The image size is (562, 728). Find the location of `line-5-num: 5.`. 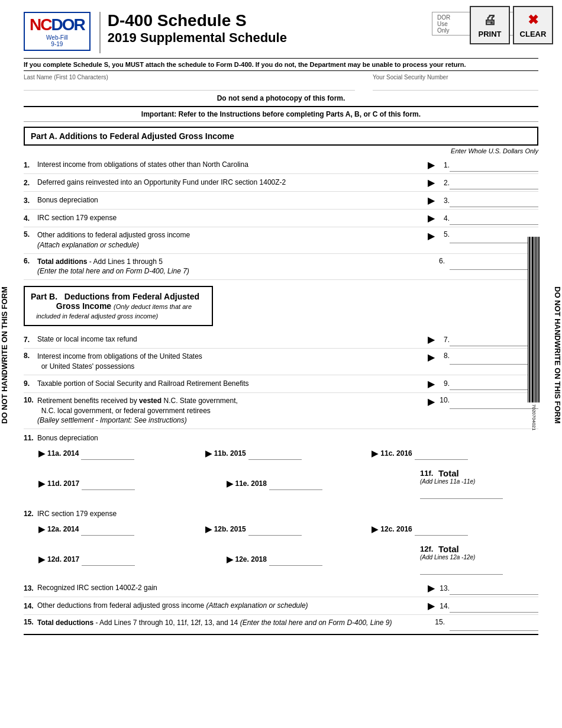

line-5-num: 5. is located at coordinates (29, 234).